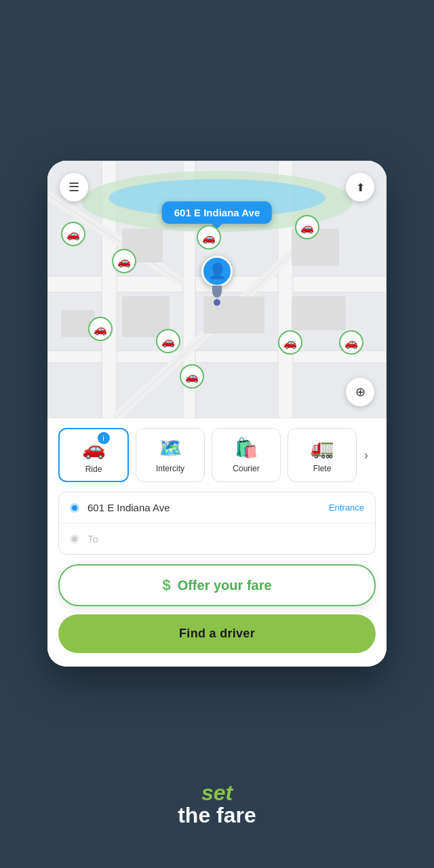 The height and width of the screenshot is (868, 434). What do you see at coordinates (94, 469) in the screenshot?
I see `ride-label: Ride` at bounding box center [94, 469].